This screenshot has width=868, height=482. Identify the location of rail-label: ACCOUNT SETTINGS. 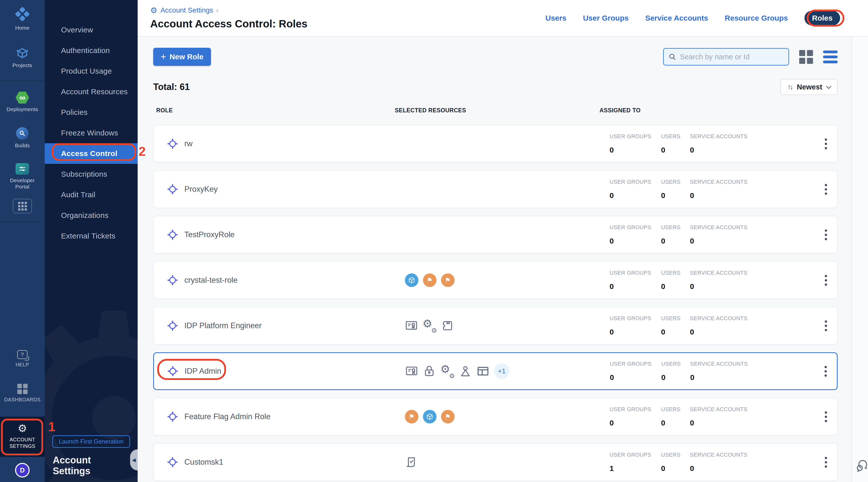
(22, 443).